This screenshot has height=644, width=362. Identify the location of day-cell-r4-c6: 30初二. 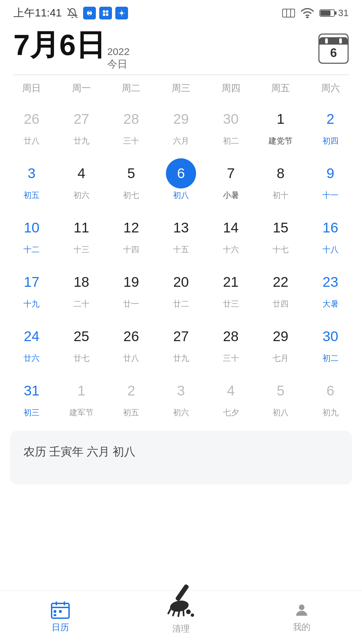
(330, 342).